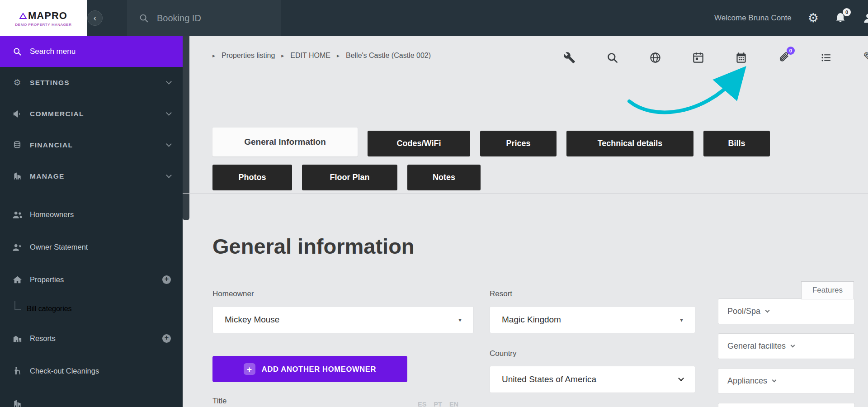  What do you see at coordinates (43, 18) in the screenshot?
I see `app-logo: MAPRO DEMO PROPERTY MANAGER` at bounding box center [43, 18].